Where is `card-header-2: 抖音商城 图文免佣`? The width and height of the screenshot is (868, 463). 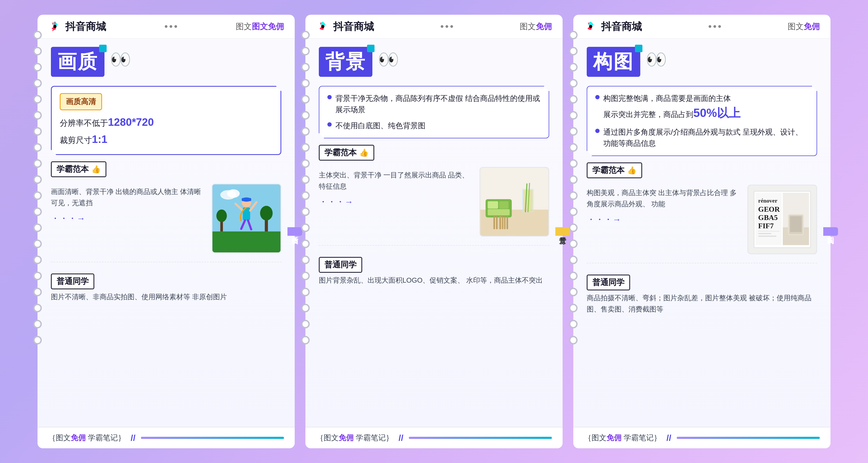
card-header-2: 抖音商城 图文免佣 is located at coordinates (434, 27).